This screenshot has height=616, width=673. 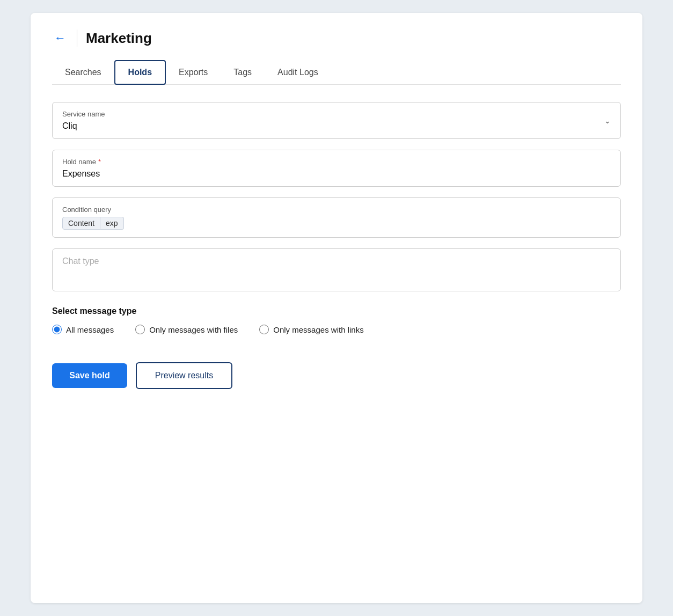 What do you see at coordinates (336, 114) in the screenshot?
I see `service-name-label: Service name` at bounding box center [336, 114].